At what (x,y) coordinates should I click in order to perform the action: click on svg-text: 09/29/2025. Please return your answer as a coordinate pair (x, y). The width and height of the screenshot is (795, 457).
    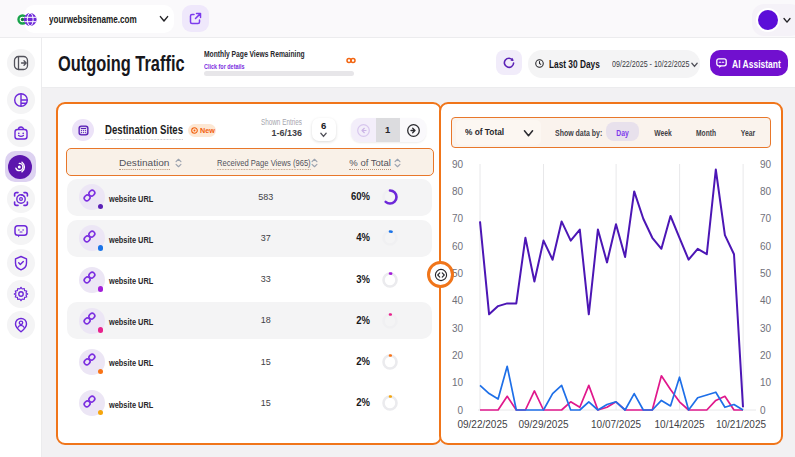
    Looking at the image, I should click on (543, 424).